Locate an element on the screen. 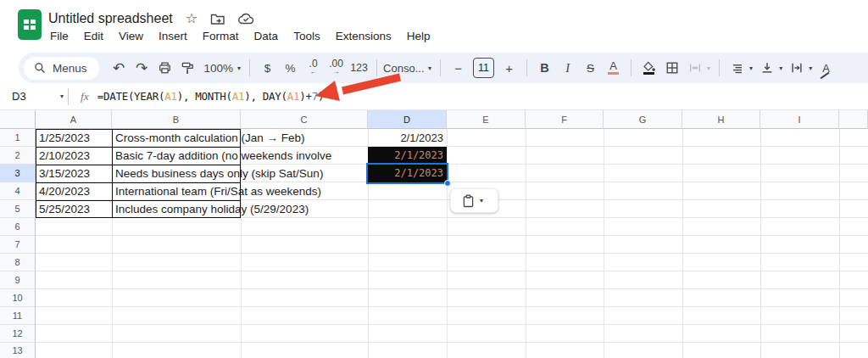 Image resolution: width=868 pixels, height=358 pixels. row-header-6: 6 is located at coordinates (18, 227).